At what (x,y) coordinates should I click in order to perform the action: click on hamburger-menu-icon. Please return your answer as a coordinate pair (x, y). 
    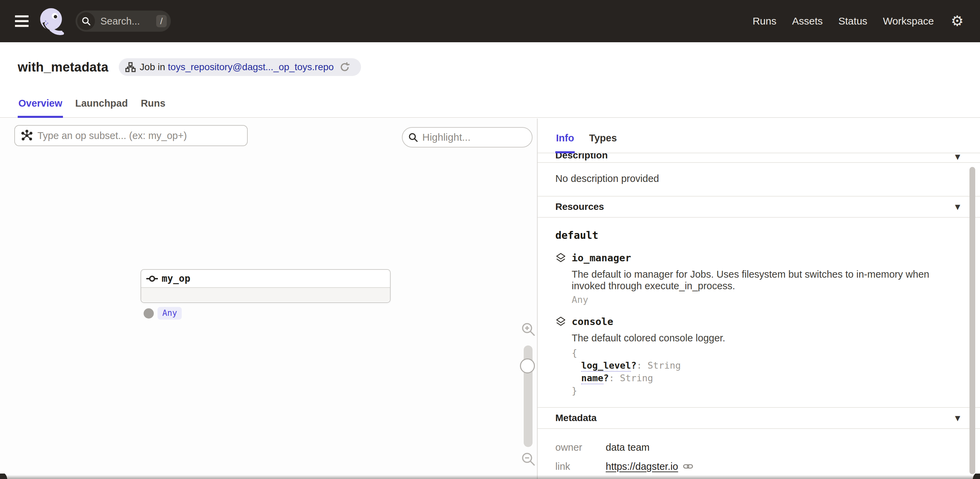
    Looking at the image, I should click on (22, 21).